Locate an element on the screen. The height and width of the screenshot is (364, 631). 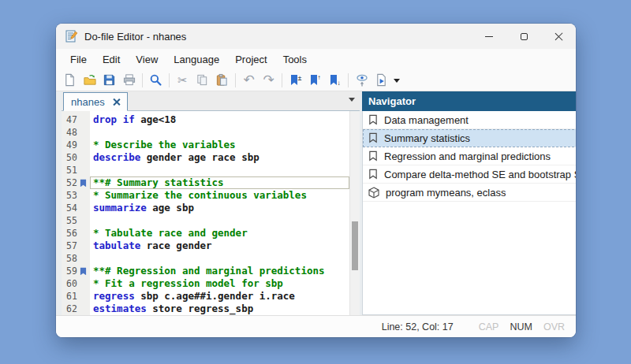
code-line-61: regress sbp c.age##i.gender i.race is located at coordinates (219, 296).